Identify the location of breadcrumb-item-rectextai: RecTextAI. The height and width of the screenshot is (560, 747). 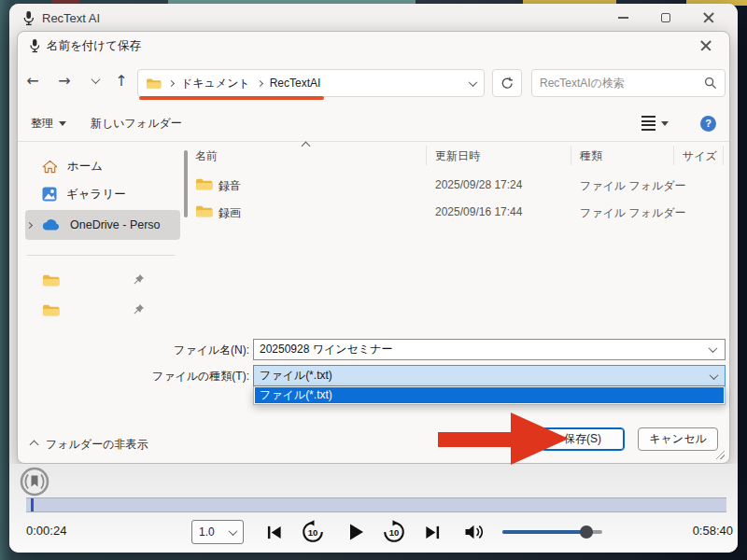
(295, 83).